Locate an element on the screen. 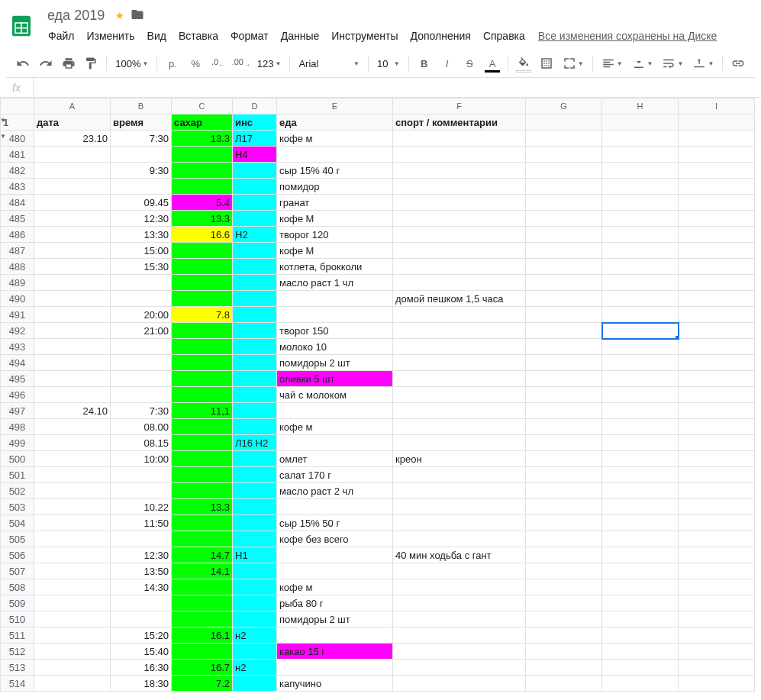 This screenshot has height=700, width=761. col-header-I: I is located at coordinates (717, 107).